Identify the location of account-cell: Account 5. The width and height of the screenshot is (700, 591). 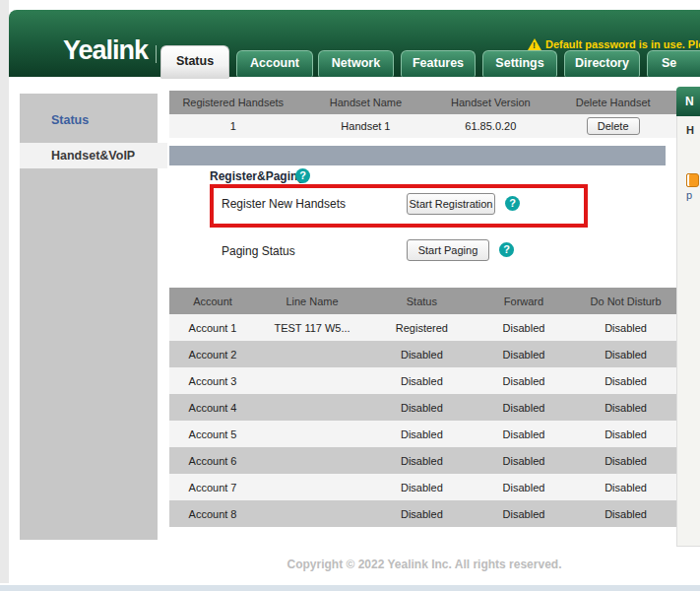
(213, 433).